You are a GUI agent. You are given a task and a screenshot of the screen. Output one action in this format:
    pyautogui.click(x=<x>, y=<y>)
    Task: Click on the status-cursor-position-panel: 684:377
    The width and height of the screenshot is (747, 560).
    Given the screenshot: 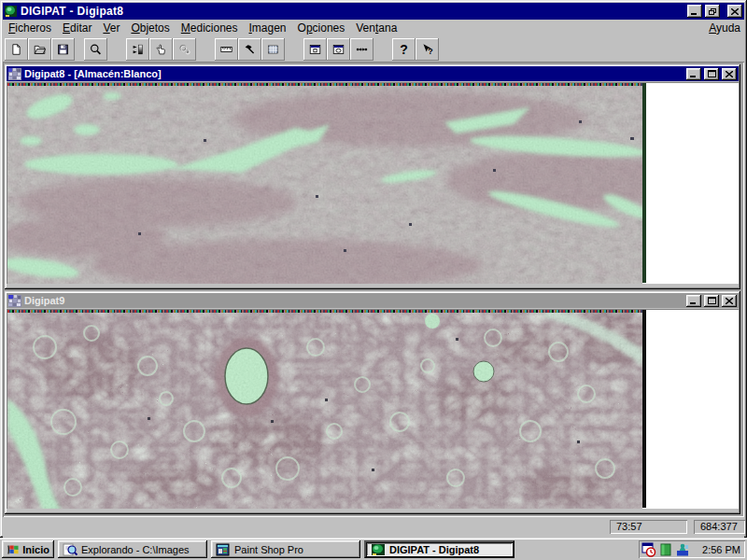 What is the action you would take?
    pyautogui.click(x=719, y=526)
    